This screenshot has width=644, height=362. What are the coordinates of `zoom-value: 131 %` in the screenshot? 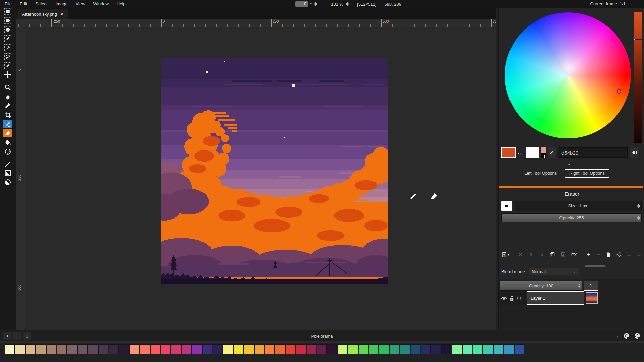 It's located at (337, 4).